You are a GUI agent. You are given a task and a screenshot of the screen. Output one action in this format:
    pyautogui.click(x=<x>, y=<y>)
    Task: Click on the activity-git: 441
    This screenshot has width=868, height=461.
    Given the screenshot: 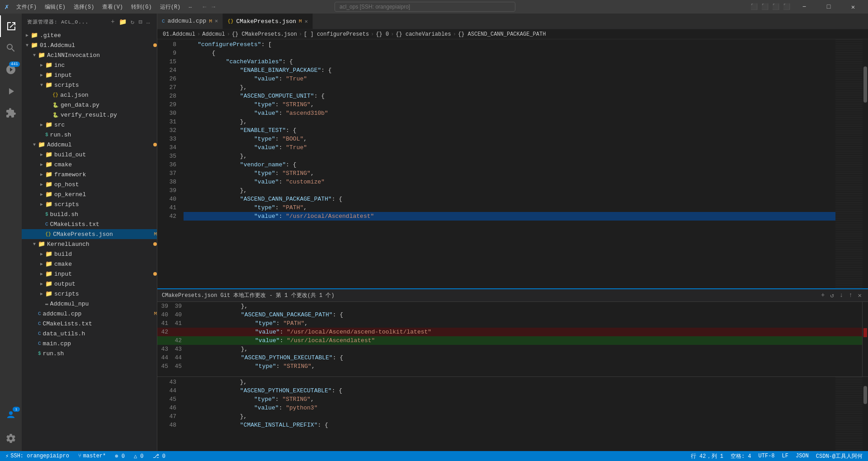 What is the action you would take?
    pyautogui.click(x=11, y=70)
    